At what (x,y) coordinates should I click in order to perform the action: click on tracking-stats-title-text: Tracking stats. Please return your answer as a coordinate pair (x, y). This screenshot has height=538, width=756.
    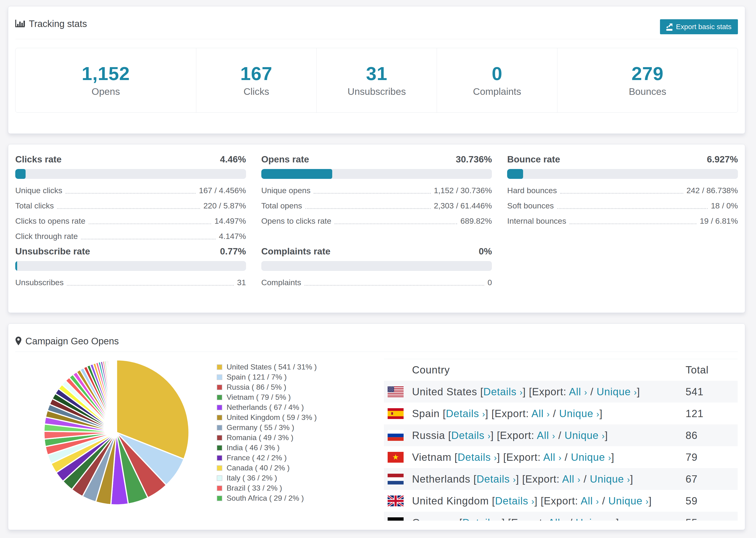
    Looking at the image, I should click on (58, 24).